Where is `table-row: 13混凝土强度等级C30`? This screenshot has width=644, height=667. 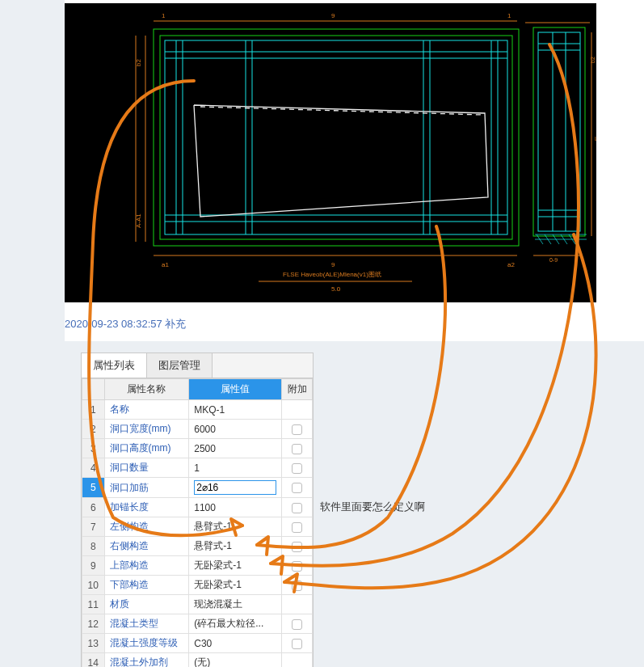
table-row: 13混凝土强度等级C30 is located at coordinates (197, 644).